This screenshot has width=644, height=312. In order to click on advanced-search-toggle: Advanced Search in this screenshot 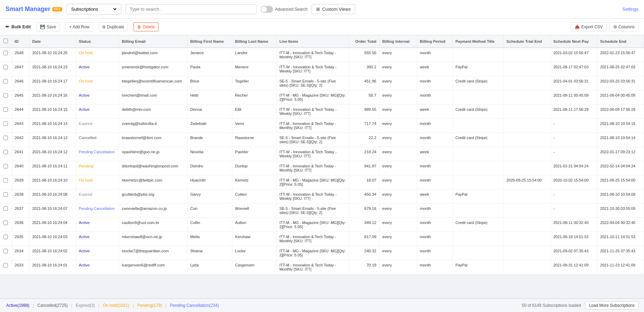, I will do `click(284, 9)`.